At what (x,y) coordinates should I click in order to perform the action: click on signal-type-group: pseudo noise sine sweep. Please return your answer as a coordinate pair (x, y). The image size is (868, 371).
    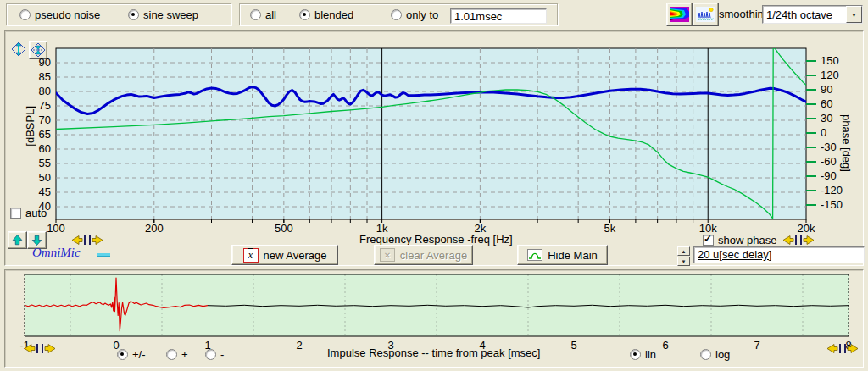
    Looking at the image, I should click on (119, 14).